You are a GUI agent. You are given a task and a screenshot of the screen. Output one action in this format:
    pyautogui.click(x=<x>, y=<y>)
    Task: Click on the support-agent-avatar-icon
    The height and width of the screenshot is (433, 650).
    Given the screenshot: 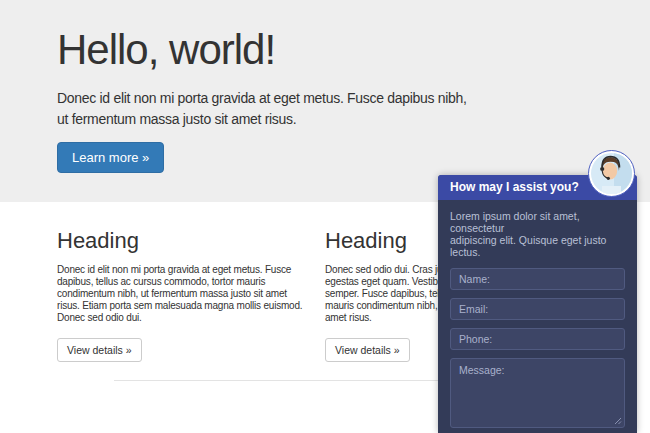 What is the action you would take?
    pyautogui.click(x=612, y=174)
    